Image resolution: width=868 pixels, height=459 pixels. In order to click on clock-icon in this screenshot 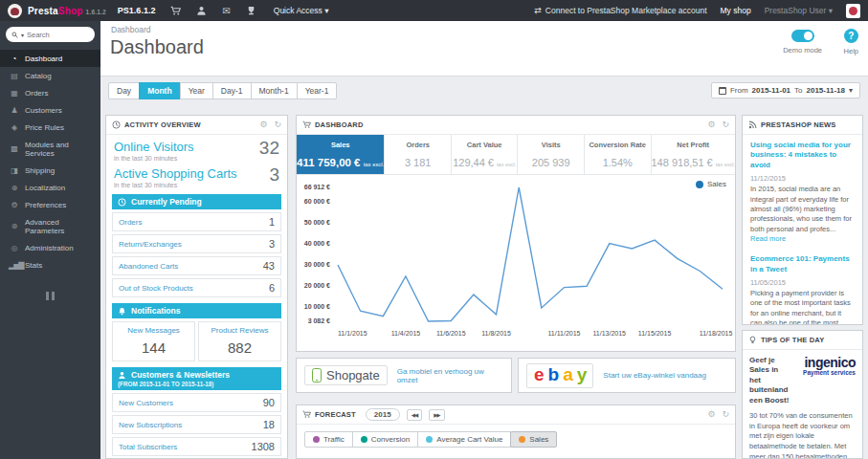, I will do `click(122, 203)`.